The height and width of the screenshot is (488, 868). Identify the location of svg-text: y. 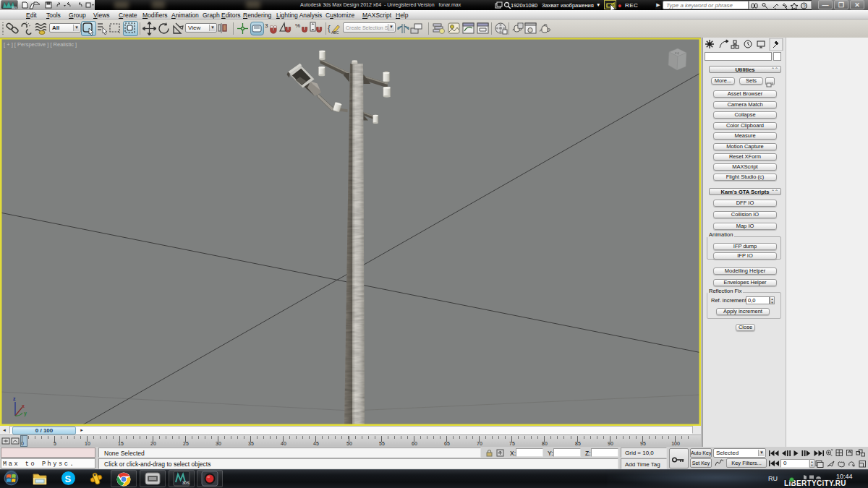
(25, 414).